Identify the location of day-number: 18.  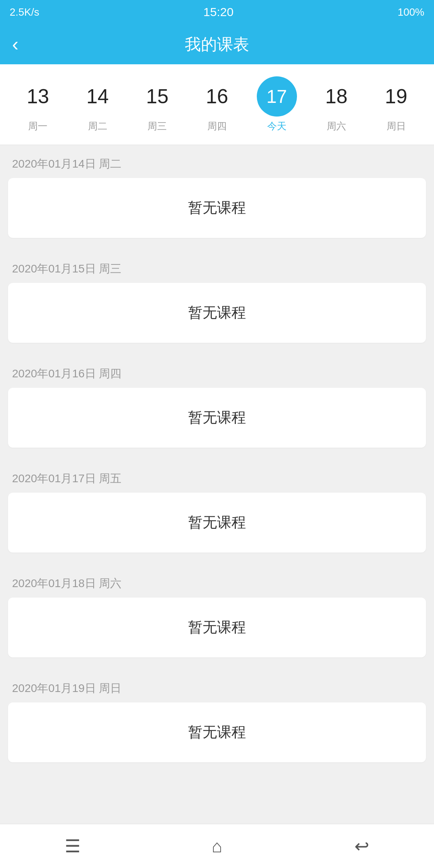
(336, 96).